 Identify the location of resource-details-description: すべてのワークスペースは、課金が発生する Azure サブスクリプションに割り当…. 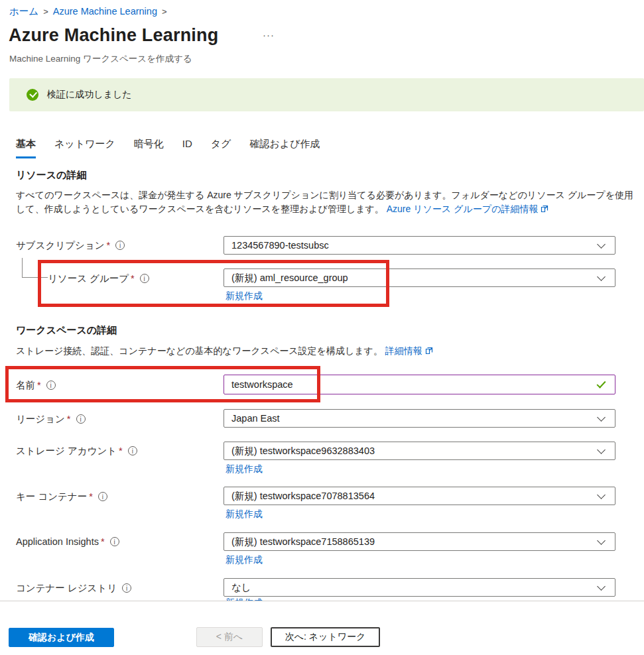
(326, 203).